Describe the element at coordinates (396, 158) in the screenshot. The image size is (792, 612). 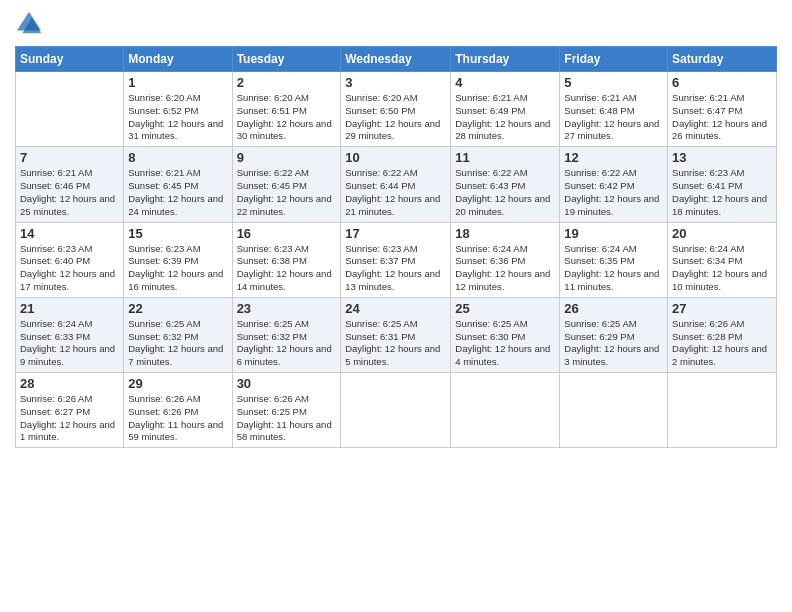
I see `day-number: 10` at that location.